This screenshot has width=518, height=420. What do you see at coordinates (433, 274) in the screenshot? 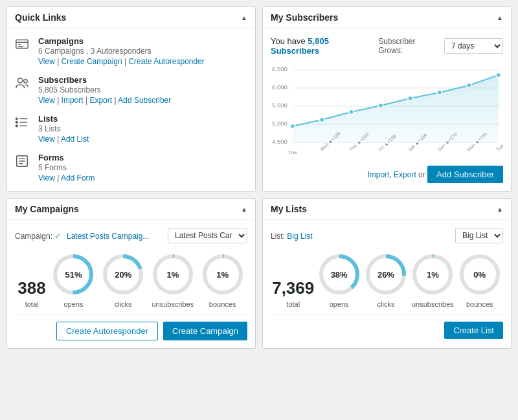
I see `lists-unsub-donut: 1%` at bounding box center [433, 274].